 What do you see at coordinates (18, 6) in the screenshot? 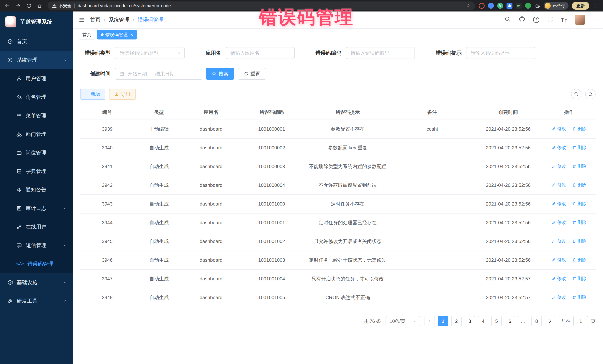
I see `forward-icon` at bounding box center [18, 6].